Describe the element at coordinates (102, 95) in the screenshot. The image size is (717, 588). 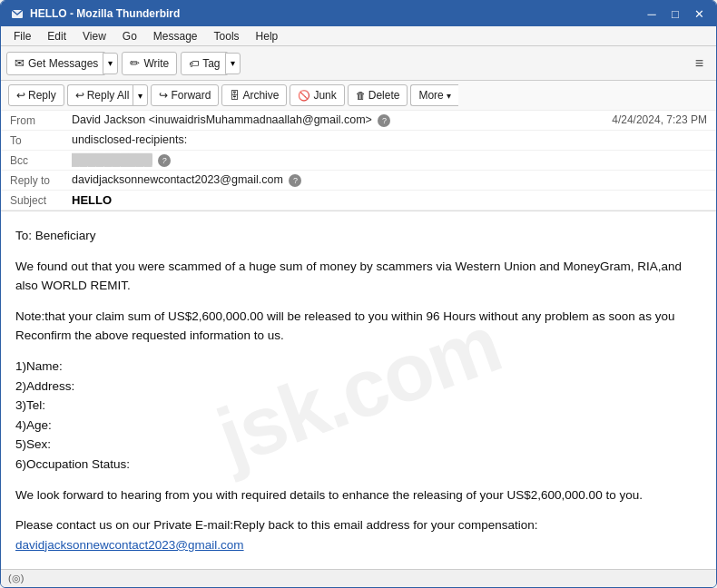
I see `reply-all-button: ↩ Reply All` at that location.